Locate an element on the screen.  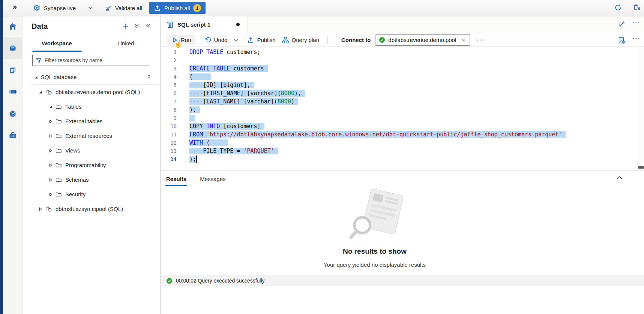
code-line-13: 13····FILE_TYPE = 'PARQUET' is located at coordinates (399, 151).